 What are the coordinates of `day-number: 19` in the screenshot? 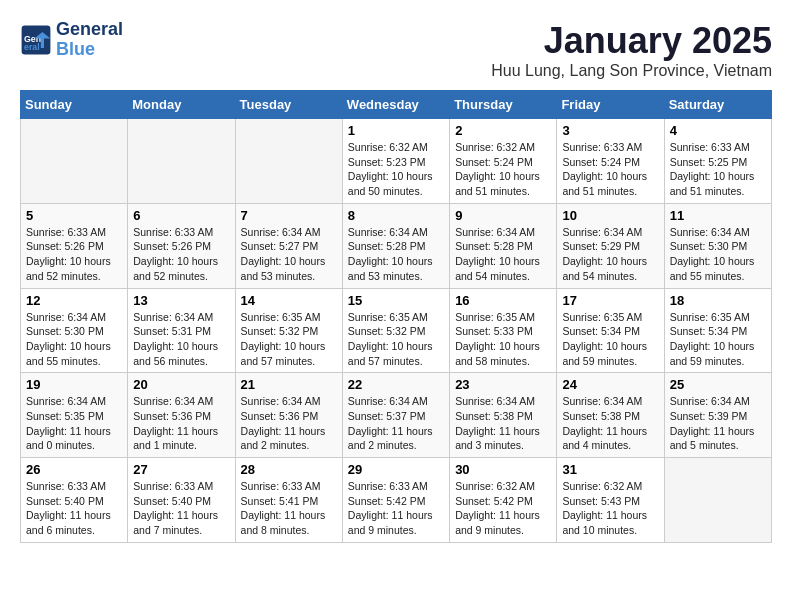 It's located at (74, 384).